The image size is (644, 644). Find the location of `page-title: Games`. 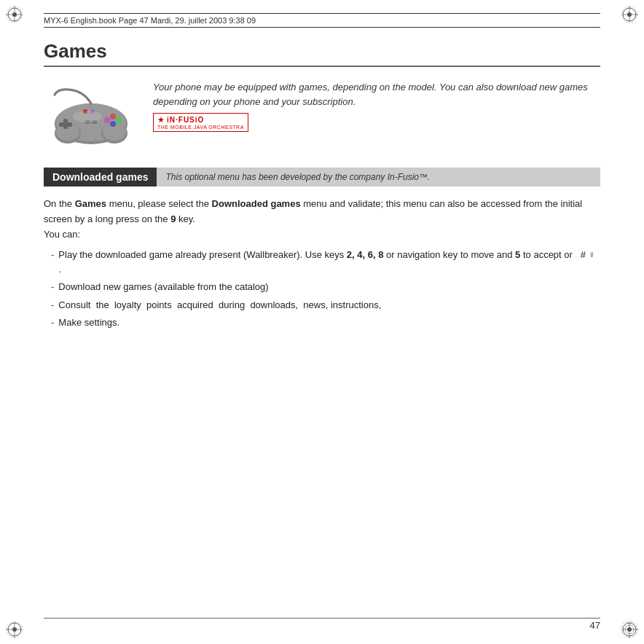

page-title: Games is located at coordinates (322, 54).